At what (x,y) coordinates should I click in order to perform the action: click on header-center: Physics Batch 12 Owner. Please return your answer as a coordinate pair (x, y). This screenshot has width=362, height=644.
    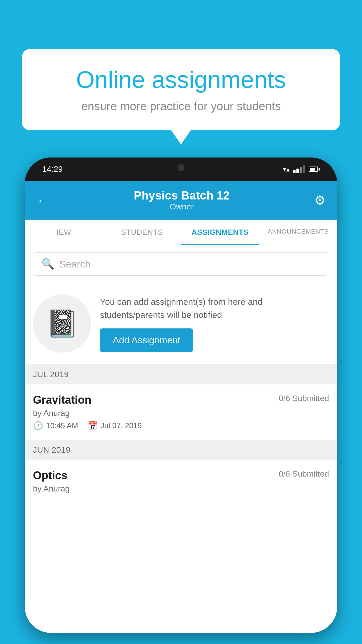
    Looking at the image, I should click on (182, 200).